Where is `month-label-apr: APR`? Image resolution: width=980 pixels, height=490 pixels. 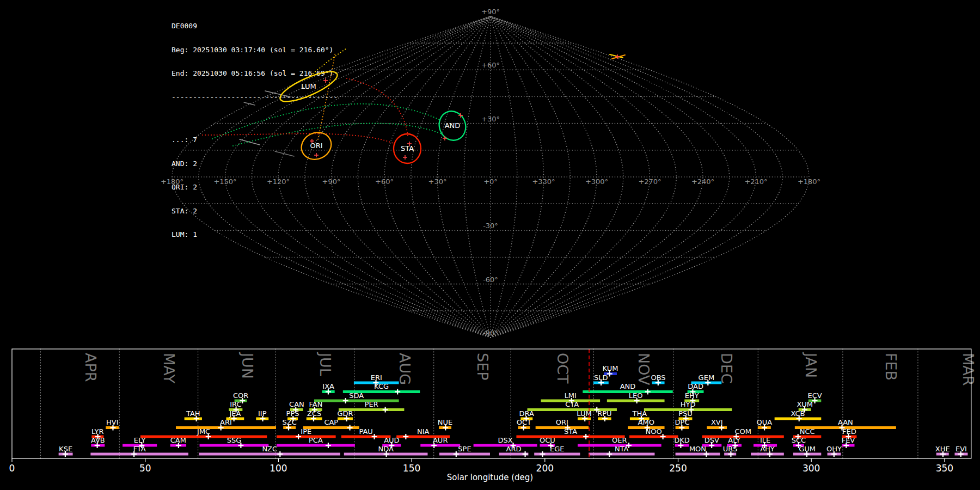 month-label-apr: APR is located at coordinates (90, 367).